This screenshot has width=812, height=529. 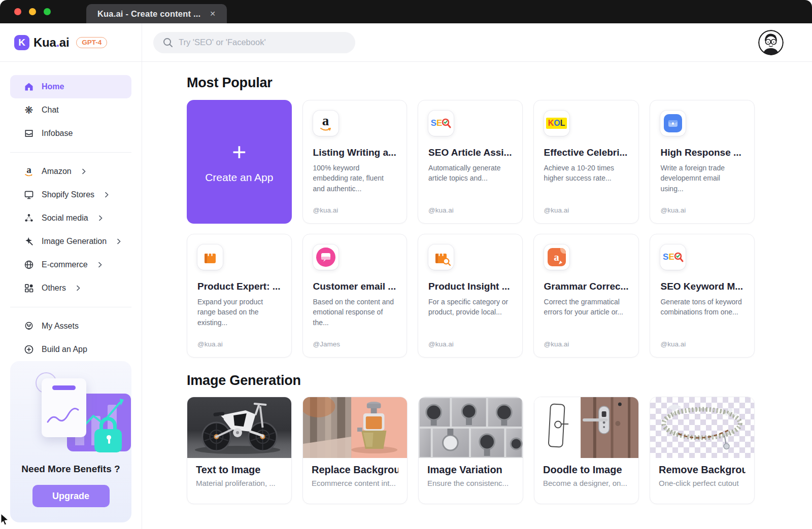 I want to click on browser-tab-bar: Kua.ai - Create content ... ✕, so click(x=406, y=12).